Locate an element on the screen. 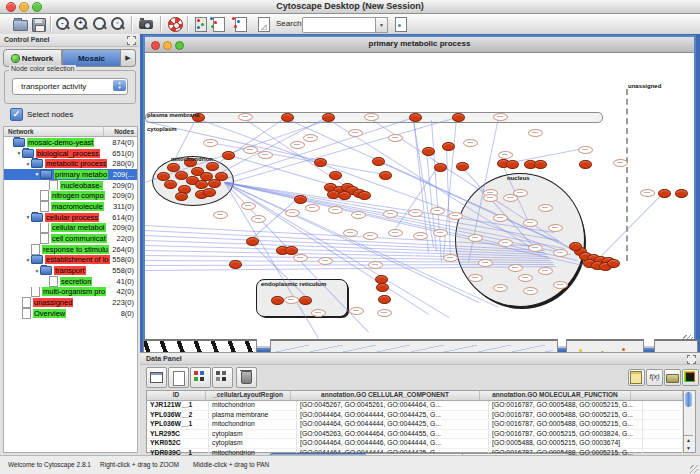 The image size is (700, 474). select-nodes-checkbox: ✓ is located at coordinates (16, 114).